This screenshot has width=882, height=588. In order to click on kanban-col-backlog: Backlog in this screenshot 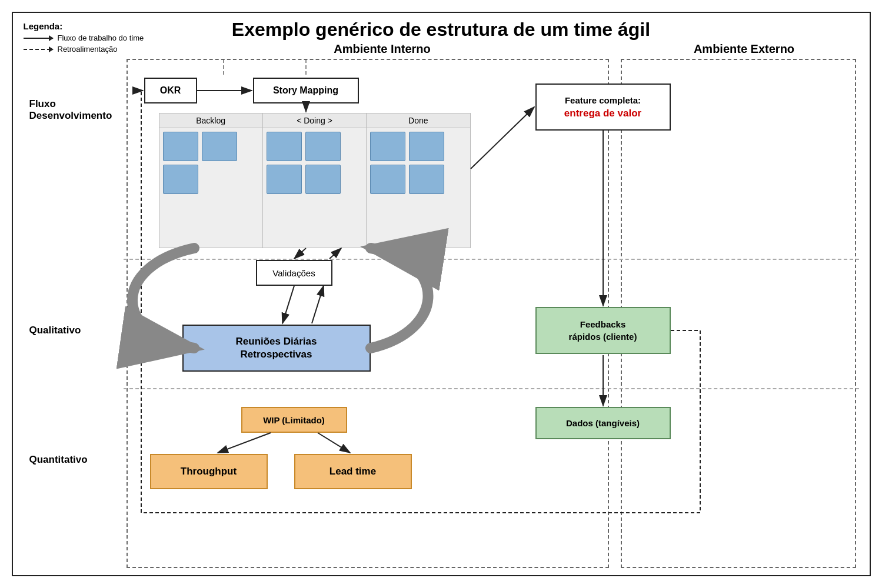, I will do `click(211, 121)`.